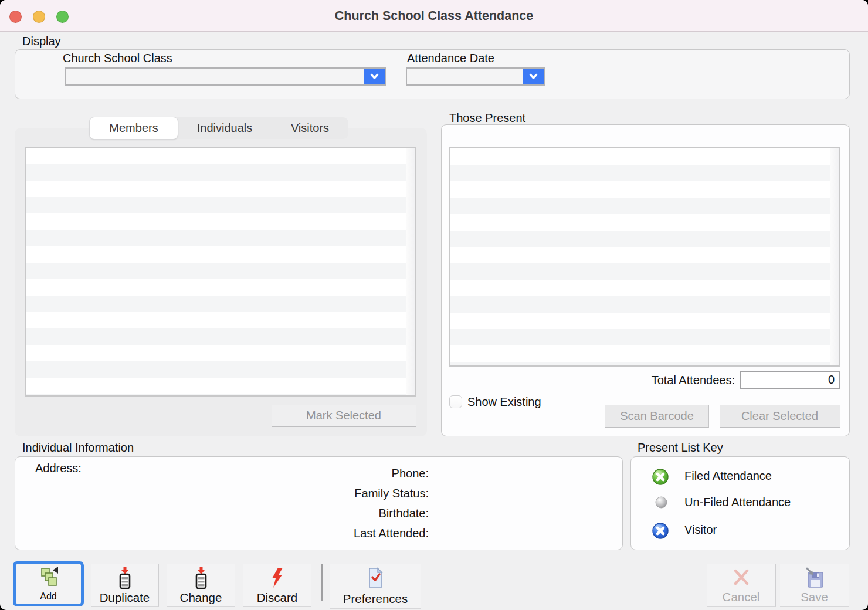 This screenshot has height=610, width=868. Describe the element at coordinates (277, 598) in the screenshot. I see `discard-button-label: Discard` at that location.